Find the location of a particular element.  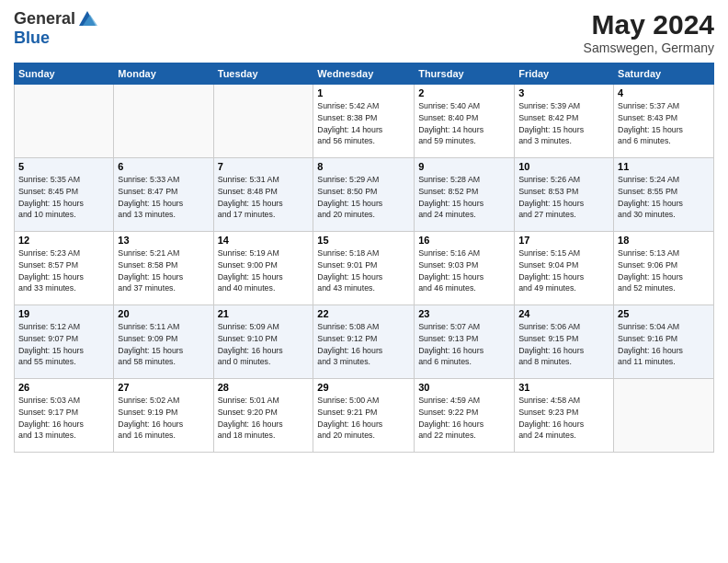

day-cell: 28Sunrise: 5:01 AM Sunset: 9:20 PM Dayli… is located at coordinates (263, 416).